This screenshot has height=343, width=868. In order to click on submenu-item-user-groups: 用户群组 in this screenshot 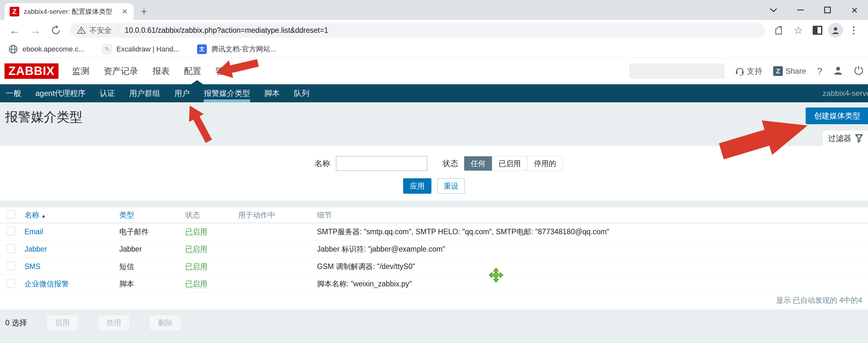, I will do `click(145, 93)`.